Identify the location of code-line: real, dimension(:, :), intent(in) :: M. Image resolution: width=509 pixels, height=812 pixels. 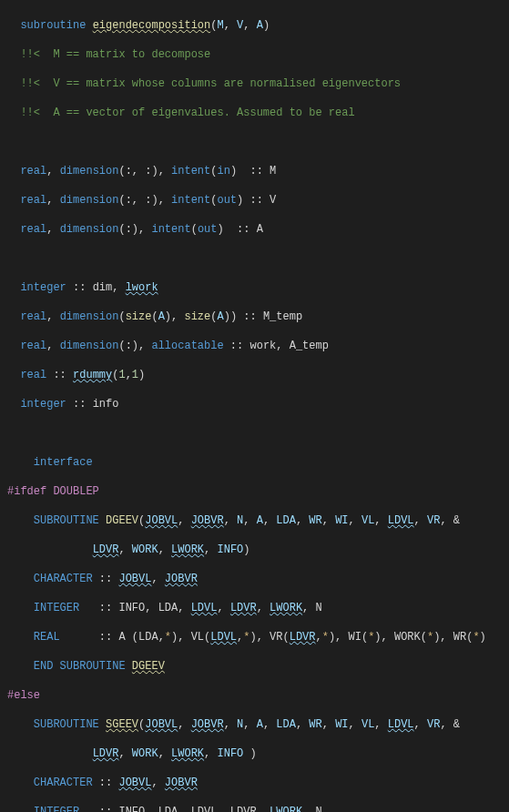
(259, 171).